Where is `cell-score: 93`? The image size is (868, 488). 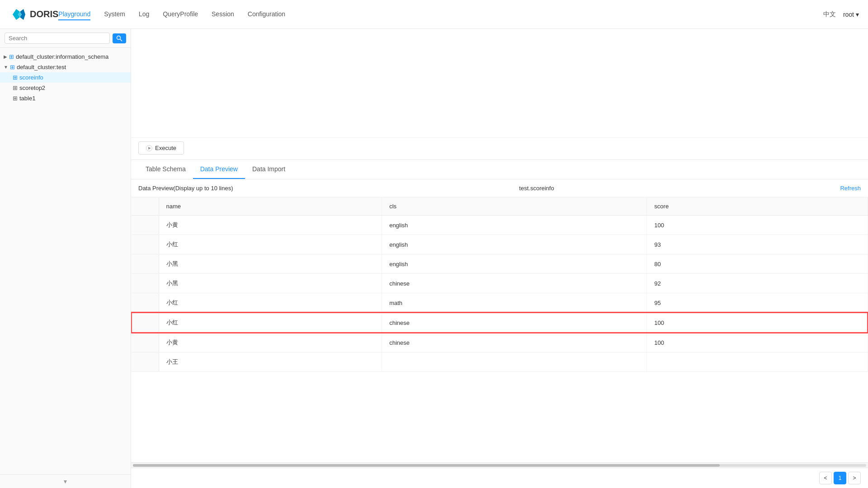
cell-score: 93 is located at coordinates (757, 245).